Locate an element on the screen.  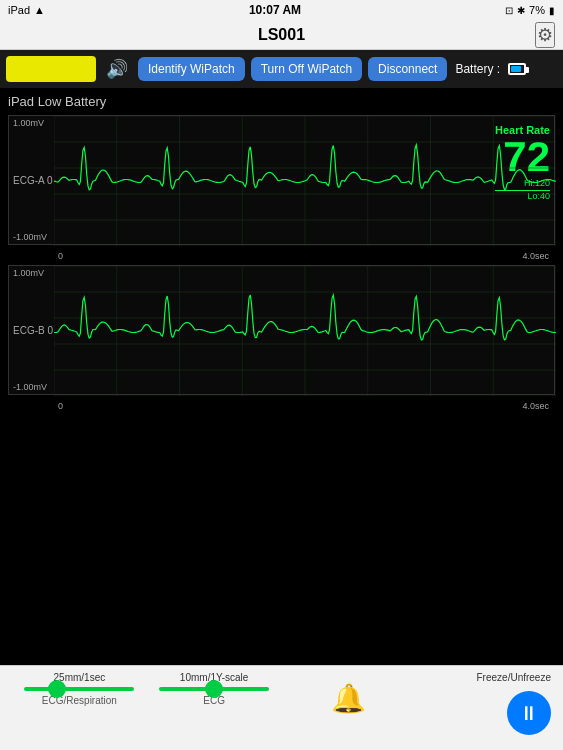
sound-button: 🔊 is located at coordinates (117, 69).